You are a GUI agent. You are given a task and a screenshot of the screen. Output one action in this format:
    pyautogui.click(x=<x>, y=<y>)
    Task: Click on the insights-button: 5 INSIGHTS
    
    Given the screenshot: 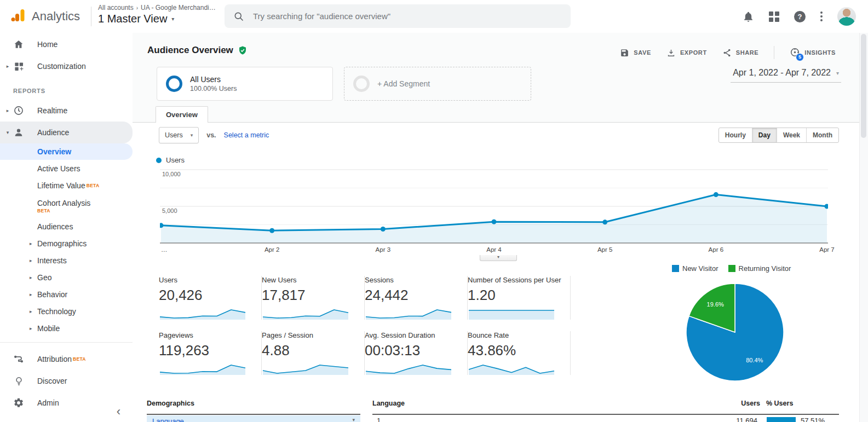 What is the action you would take?
    pyautogui.click(x=813, y=53)
    